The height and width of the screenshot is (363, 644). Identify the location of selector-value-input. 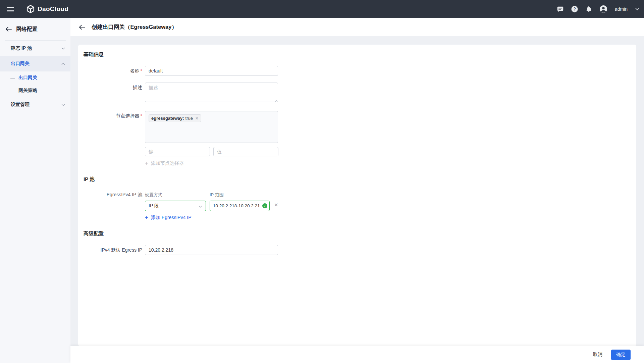
(246, 152).